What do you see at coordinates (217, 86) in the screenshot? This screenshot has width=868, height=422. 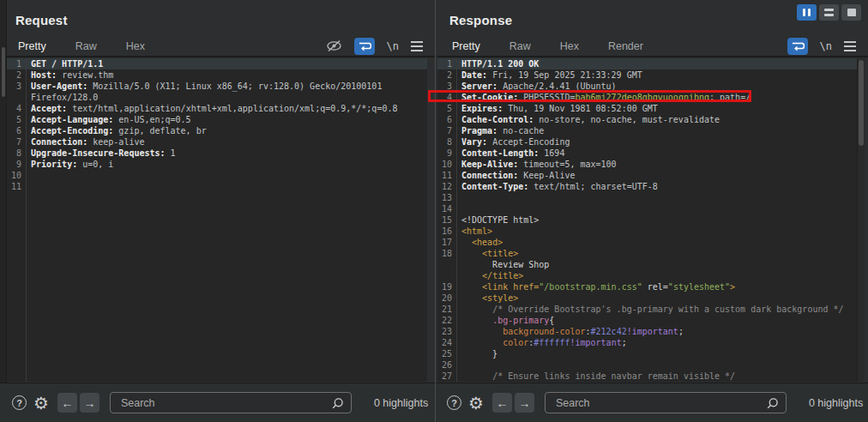 I see `editor-line: 3User-Agent: Mozilla/5.0 (X11; Linux x86…` at bounding box center [217, 86].